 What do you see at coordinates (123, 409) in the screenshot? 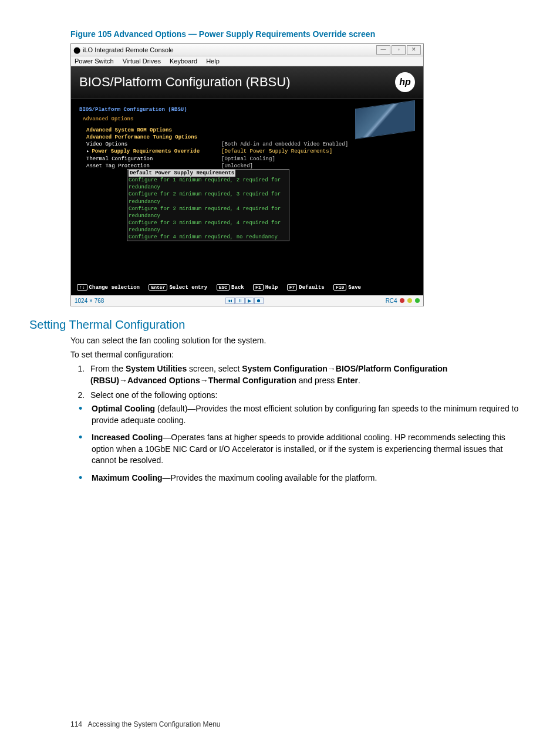
I see `t: Optimal Cooling` at bounding box center [123, 409].